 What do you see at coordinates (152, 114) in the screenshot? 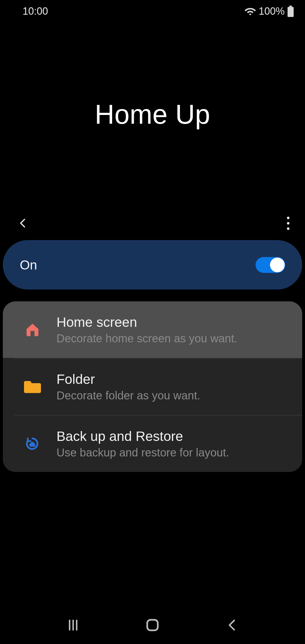
I see `page-title: Home Up` at bounding box center [152, 114].